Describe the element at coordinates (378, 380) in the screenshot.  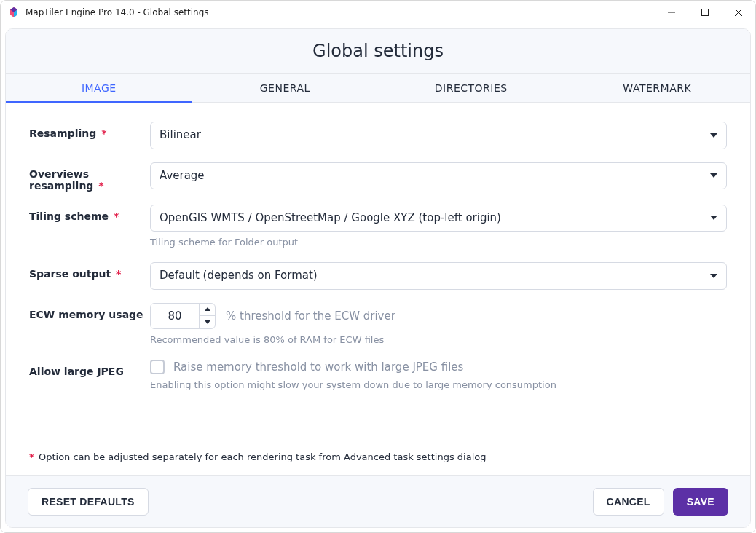
I see `row-allow-large-jpeg: Allow large JPEG Raise memory threshold …` at that location.